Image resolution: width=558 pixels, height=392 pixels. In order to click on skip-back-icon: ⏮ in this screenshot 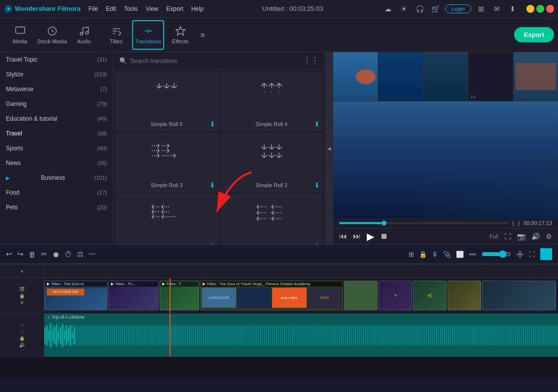, I will do `click(343, 236)`.